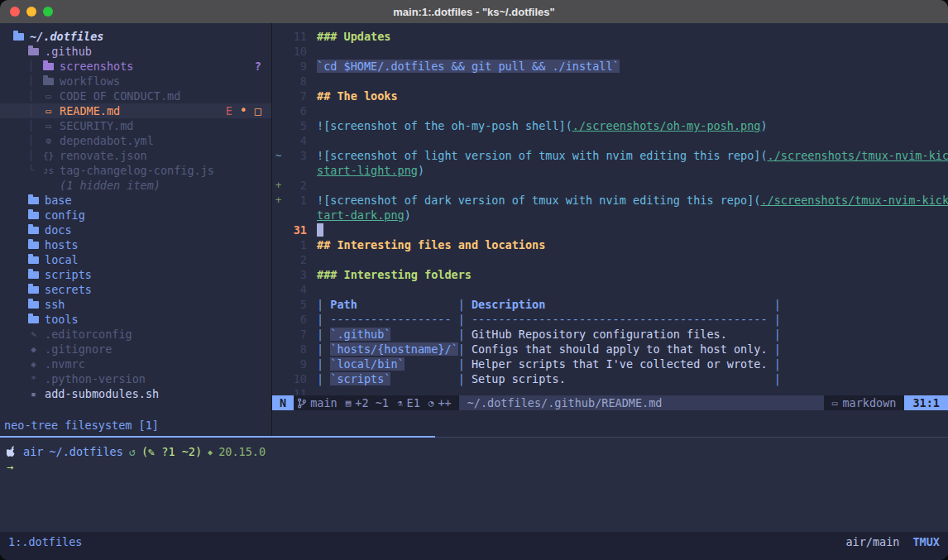 The height and width of the screenshot is (560, 948). Describe the element at coordinates (48, 12) in the screenshot. I see `fullscreen-button` at that location.